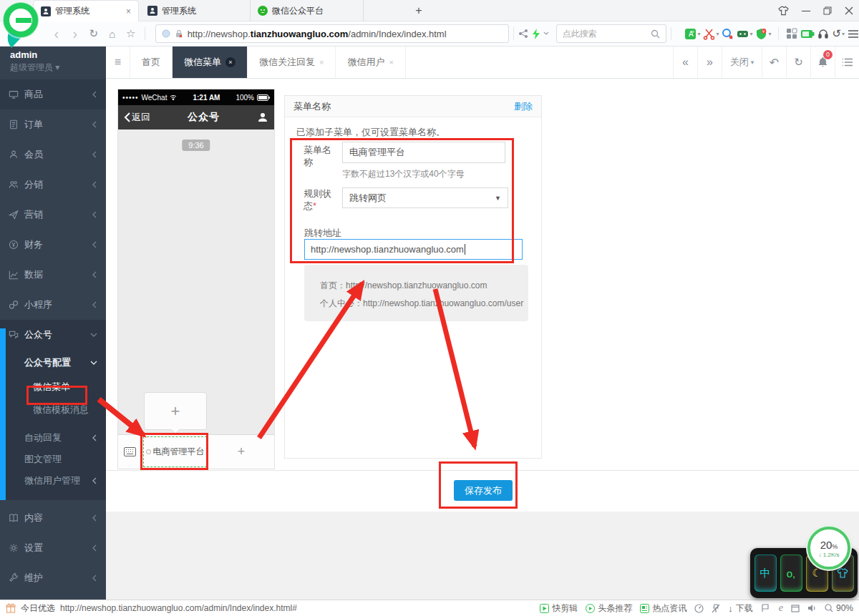 The height and width of the screenshot is (616, 859). I want to click on sidebar-item-wechat-menu: 微信菜单, so click(53, 387).